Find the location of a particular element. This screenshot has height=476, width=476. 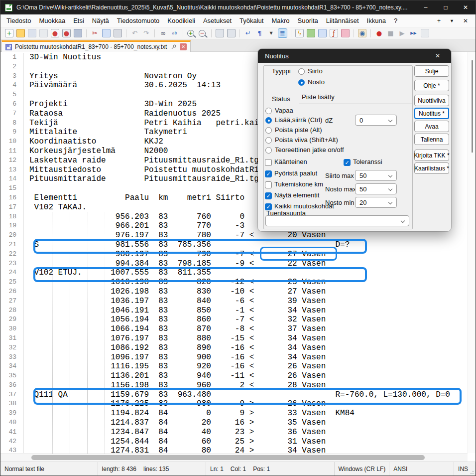

nayta-elementit-checkbox is located at coordinates (268, 196).